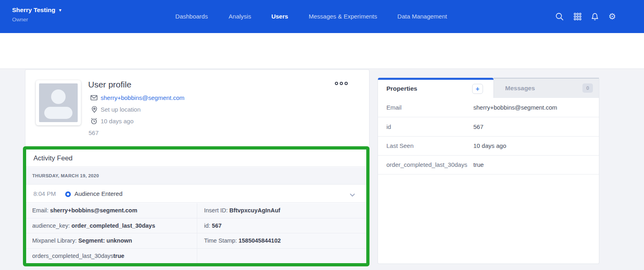  What do you see at coordinates (595, 17) in the screenshot?
I see `bell-icon` at bounding box center [595, 17].